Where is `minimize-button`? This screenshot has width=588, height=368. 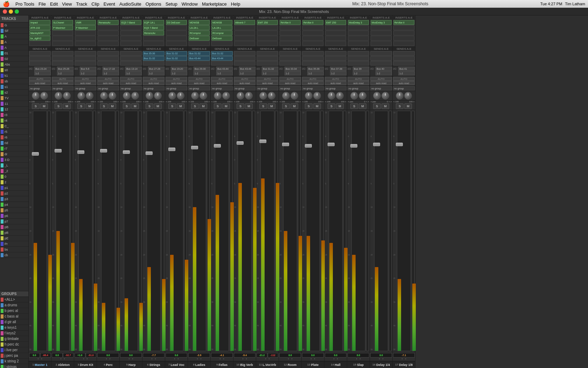
minimize-button is located at coordinates (11, 12).